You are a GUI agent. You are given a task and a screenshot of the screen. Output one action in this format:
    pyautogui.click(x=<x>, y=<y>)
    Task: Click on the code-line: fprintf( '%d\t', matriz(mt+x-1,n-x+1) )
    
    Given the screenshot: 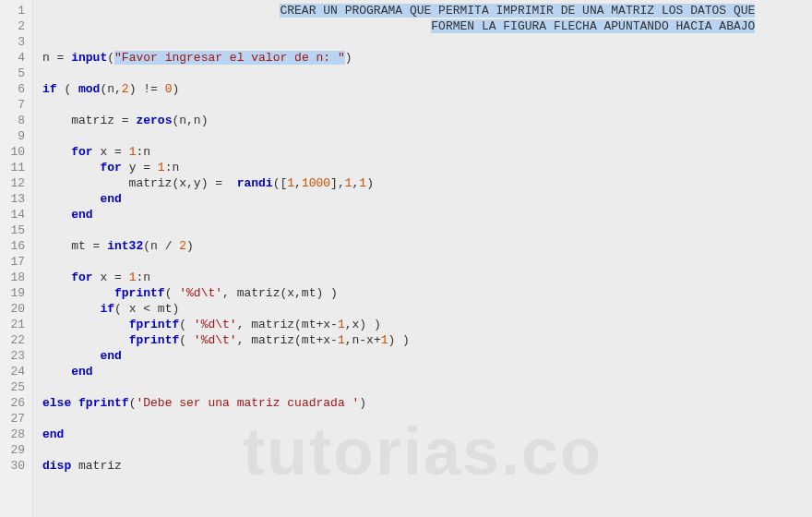 What is the action you would take?
    pyautogui.click(x=427, y=340)
    